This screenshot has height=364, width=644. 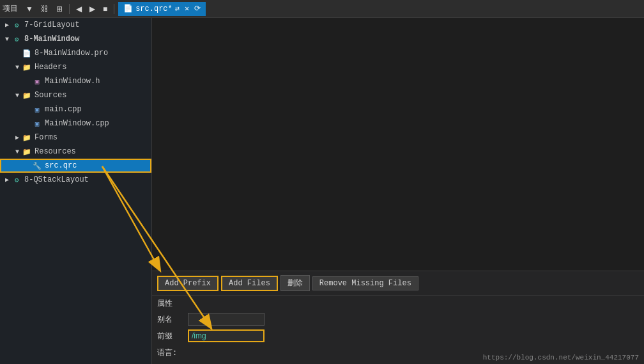 What do you see at coordinates (75, 25) in the screenshot?
I see `sidebar-item-7-gridlayout: ▶⚙7-GridLayout` at bounding box center [75, 25].